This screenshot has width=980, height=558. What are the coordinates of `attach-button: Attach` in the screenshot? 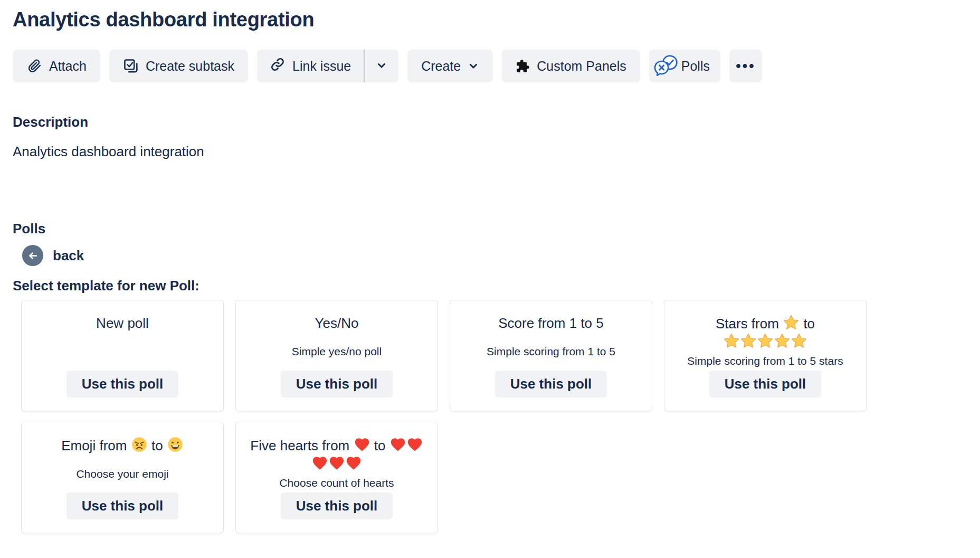 It's located at (56, 66).